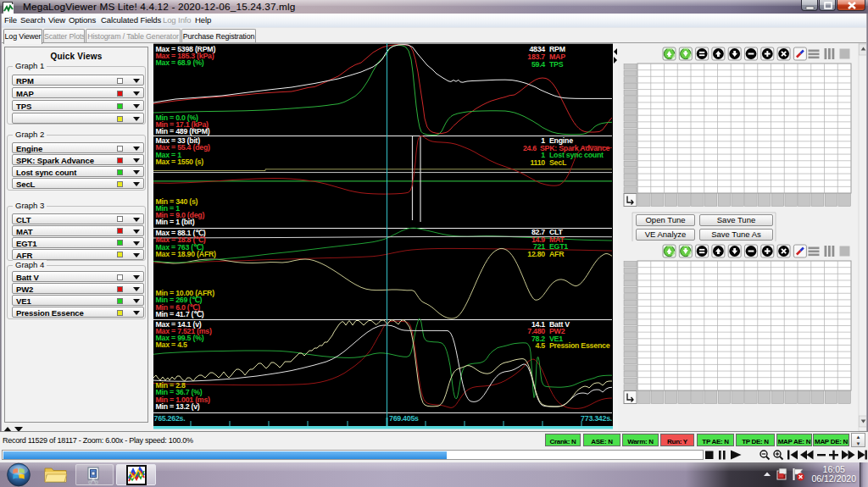  What do you see at coordinates (180, 314) in the screenshot?
I see `svg-text: Min = 41.7 (℃)` at bounding box center [180, 314].